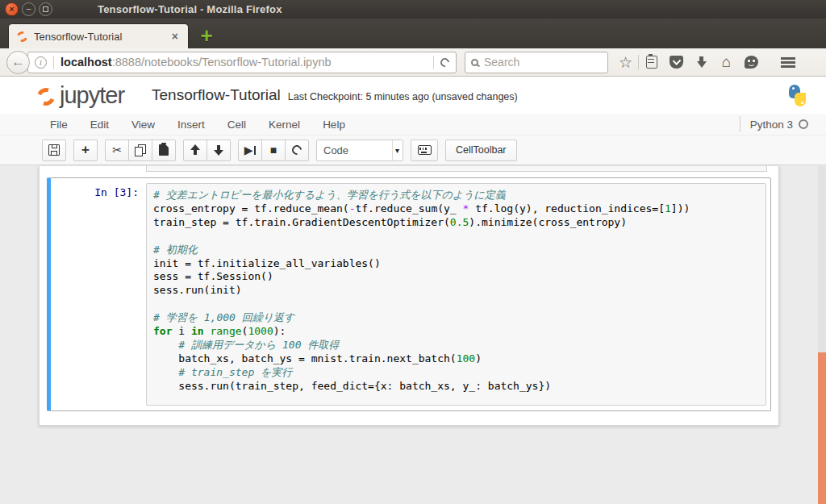 The image size is (826, 504). What do you see at coordinates (242, 63) in the screenshot?
I see `url-bar: i localhost:8888/notebooks/Tensorflow-Tu…` at bounding box center [242, 63].